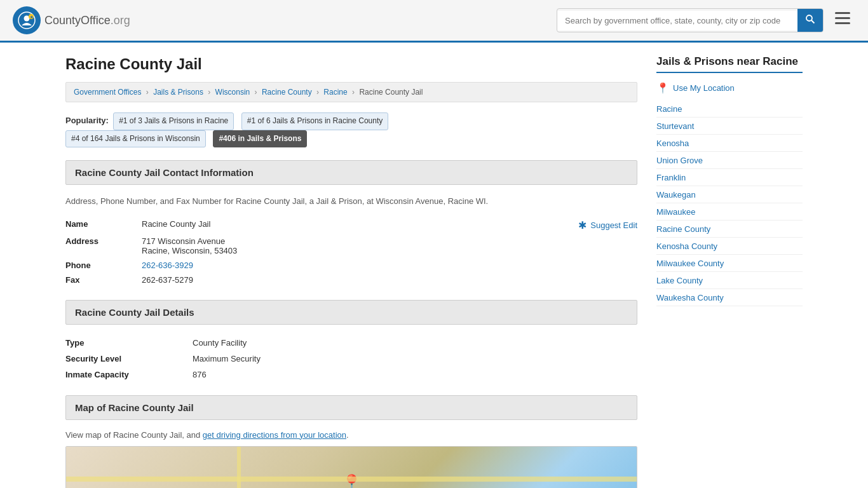  I want to click on sidebar-link-sturtevant: Sturtevant, so click(675, 126).